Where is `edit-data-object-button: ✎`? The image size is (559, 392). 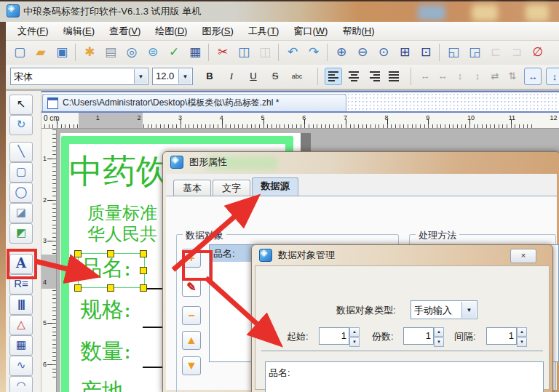
edit-data-object-button: ✎ is located at coordinates (191, 287).